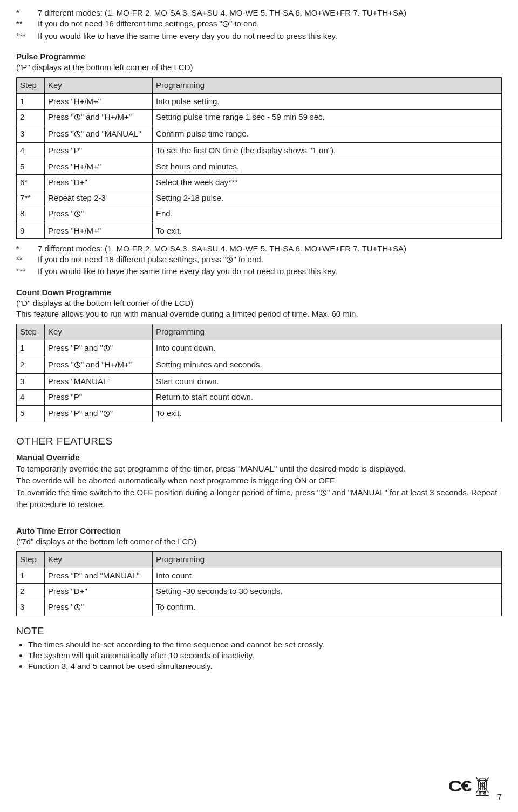 This screenshot has width=518, height=812. I want to click on top-notes: * 7 different modes: (1. MO-FR 2. MO-SA …, so click(259, 25).